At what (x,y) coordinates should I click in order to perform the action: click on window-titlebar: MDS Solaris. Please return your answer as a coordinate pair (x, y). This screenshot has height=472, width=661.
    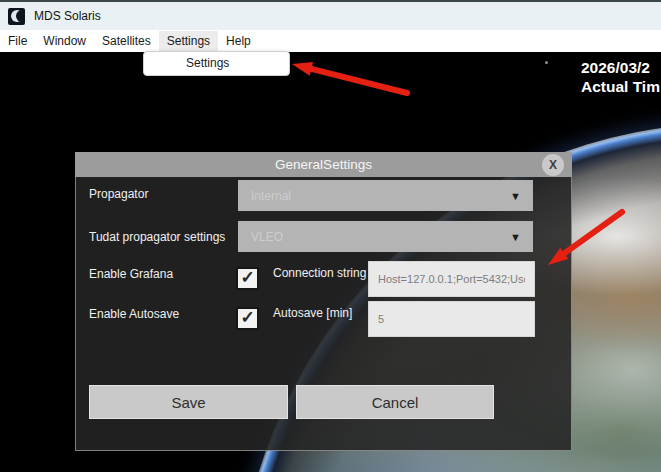
    Looking at the image, I should click on (330, 16).